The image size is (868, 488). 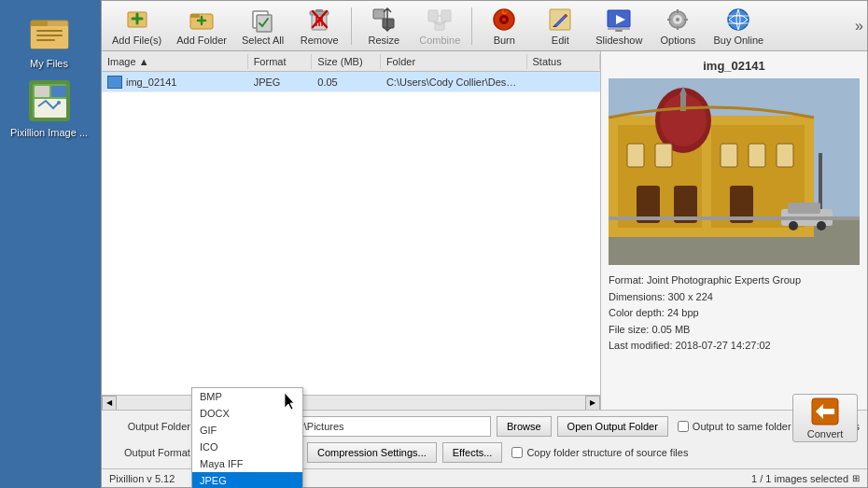 What do you see at coordinates (247, 447) in the screenshot?
I see `dropdown-item-ico: ICO` at bounding box center [247, 447].